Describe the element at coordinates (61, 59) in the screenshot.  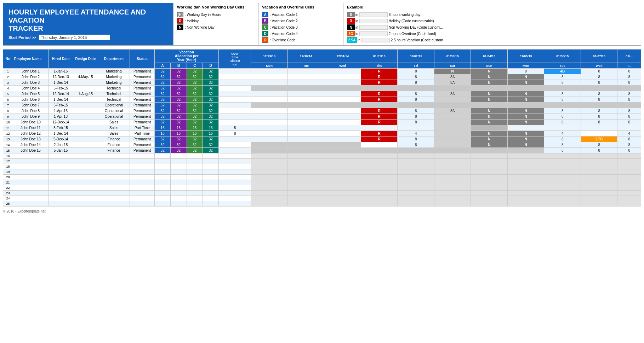
I see `col-header-hired: Hired Date` at that location.